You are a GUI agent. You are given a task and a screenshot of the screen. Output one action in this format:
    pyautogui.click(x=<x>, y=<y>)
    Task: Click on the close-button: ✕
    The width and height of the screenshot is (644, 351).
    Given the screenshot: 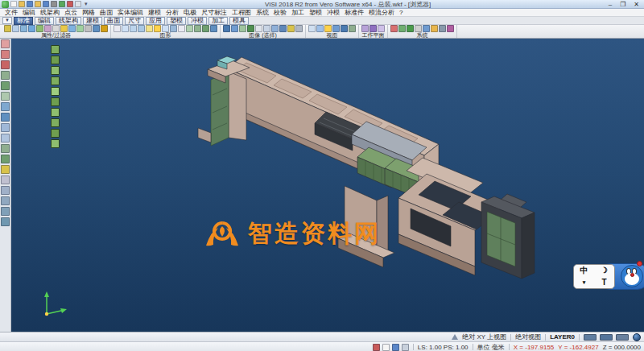 What is the action you would take?
    pyautogui.click(x=636, y=5)
    